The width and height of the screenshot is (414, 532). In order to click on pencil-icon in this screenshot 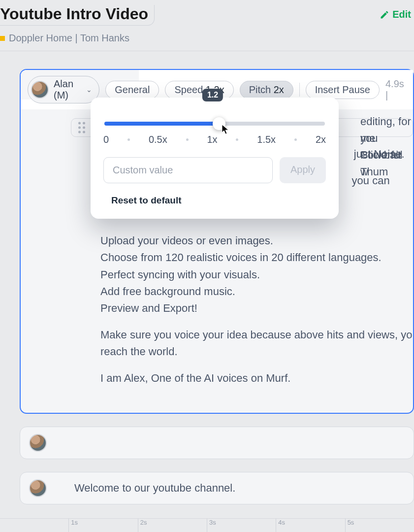, I will do `click(384, 15)`.